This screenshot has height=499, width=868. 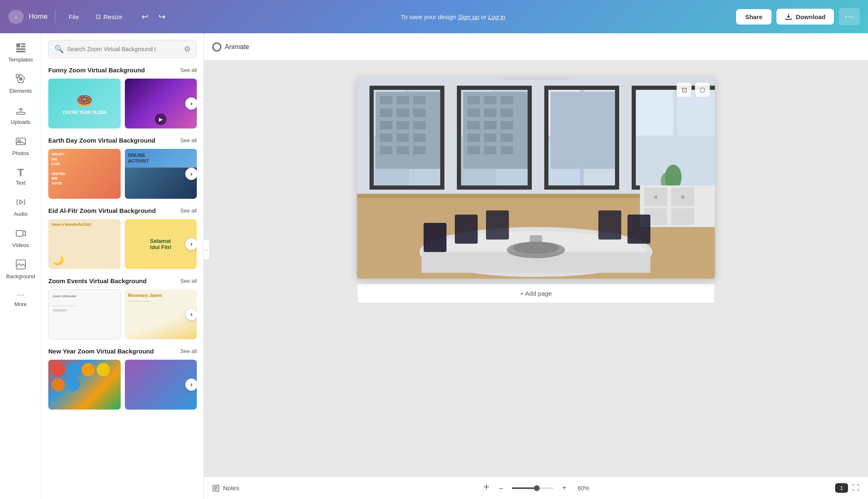 I want to click on funny1-text: YOU'RE YEAR OLDER, so click(x=84, y=112).